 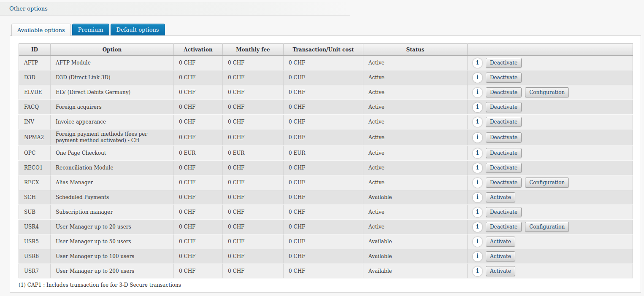 What do you see at coordinates (112, 227) in the screenshot?
I see `cell-option: User Manager up to 20 users` at bounding box center [112, 227].